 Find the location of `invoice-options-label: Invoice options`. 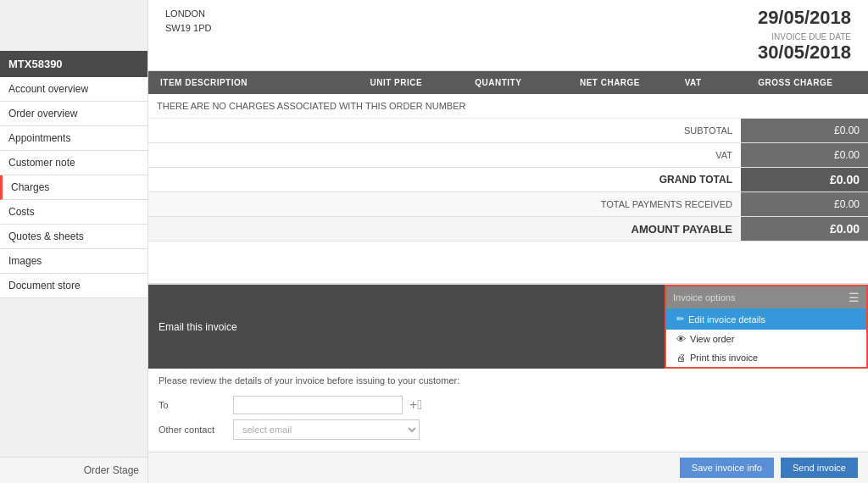

invoice-options-label: Invoice options is located at coordinates (704, 297).